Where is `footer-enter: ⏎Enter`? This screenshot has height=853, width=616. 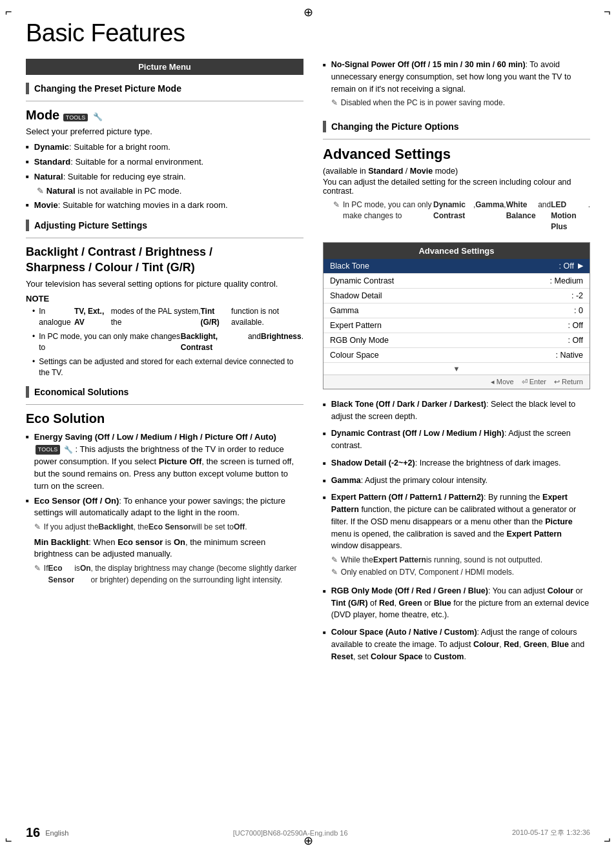
footer-enter: ⏎Enter is located at coordinates (534, 382).